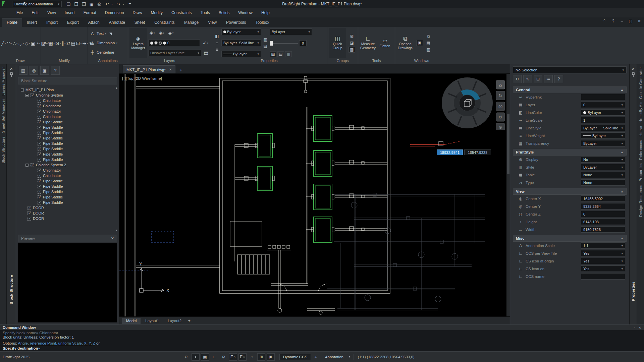  Describe the element at coordinates (181, 70) in the screenshot. I see `new-tab-icon: +` at that location.